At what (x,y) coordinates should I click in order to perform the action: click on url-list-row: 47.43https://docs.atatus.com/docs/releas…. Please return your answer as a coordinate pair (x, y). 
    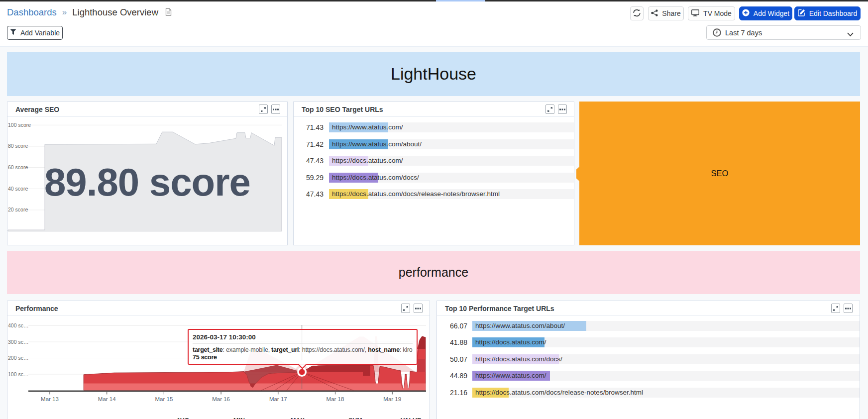
    Looking at the image, I should click on (434, 194).